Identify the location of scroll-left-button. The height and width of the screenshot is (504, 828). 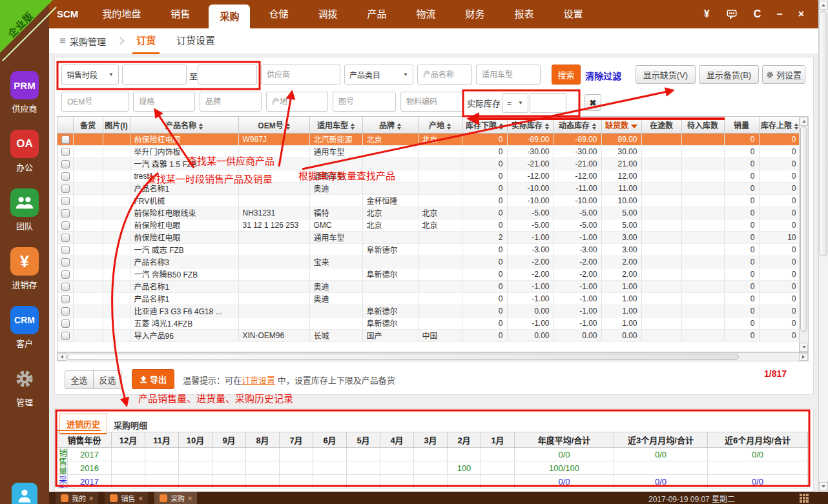
(62, 357).